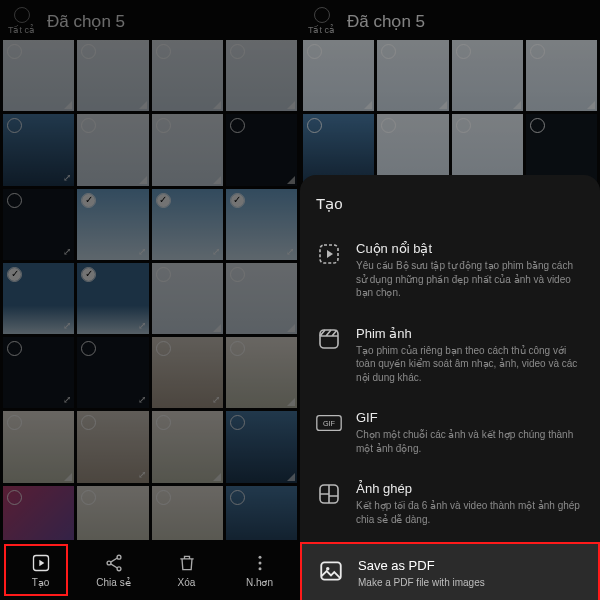 This screenshot has width=600, height=600. Describe the element at coordinates (260, 563) in the screenshot. I see `more-icon` at that location.